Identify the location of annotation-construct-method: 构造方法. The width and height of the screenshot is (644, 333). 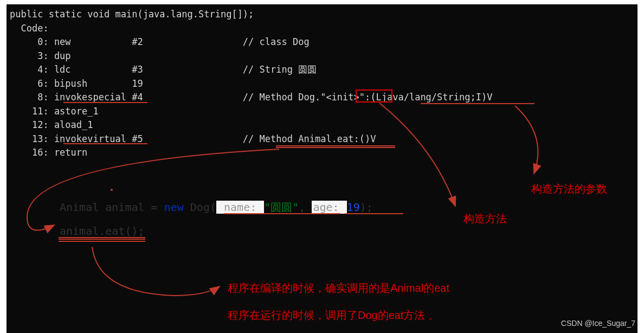
(485, 219).